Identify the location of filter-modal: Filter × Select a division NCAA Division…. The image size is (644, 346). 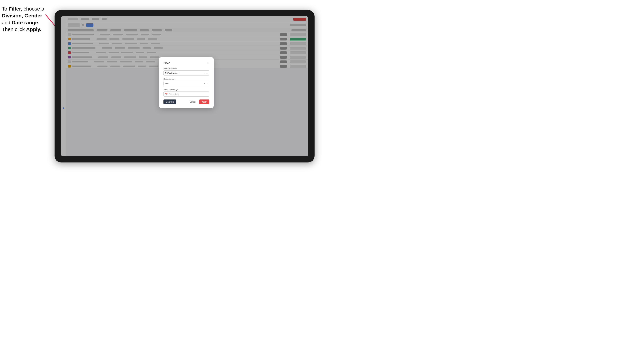
(186, 83).